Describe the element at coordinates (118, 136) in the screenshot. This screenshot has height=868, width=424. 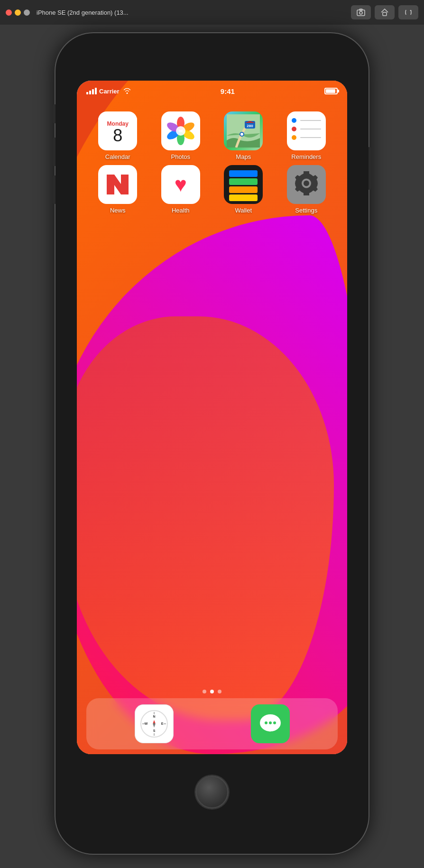
I see `calendar-date: 8` at that location.